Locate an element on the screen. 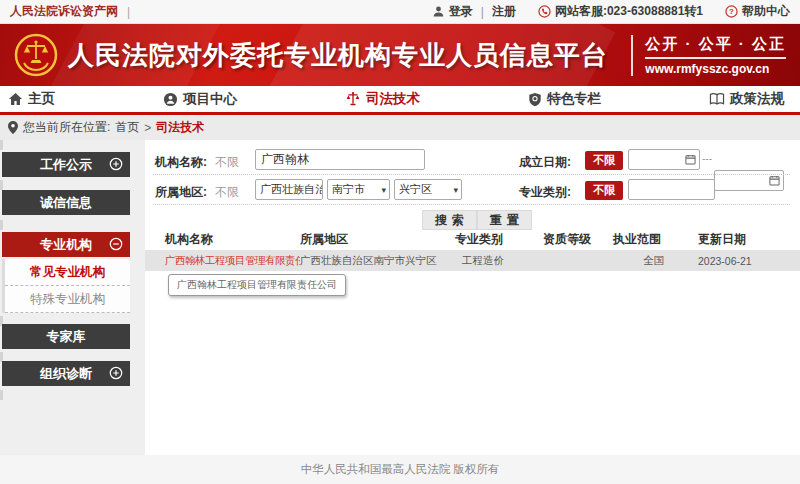 Image resolution: width=800 pixels, height=484 pixels. site-url: www.rmfysszc.gov.cn is located at coordinates (716, 69).